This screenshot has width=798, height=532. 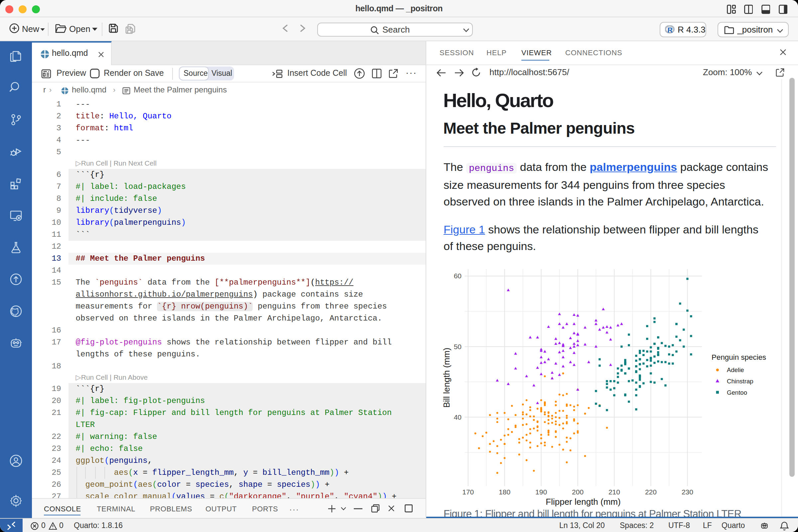 I want to click on svg-text: 170, so click(x=468, y=492).